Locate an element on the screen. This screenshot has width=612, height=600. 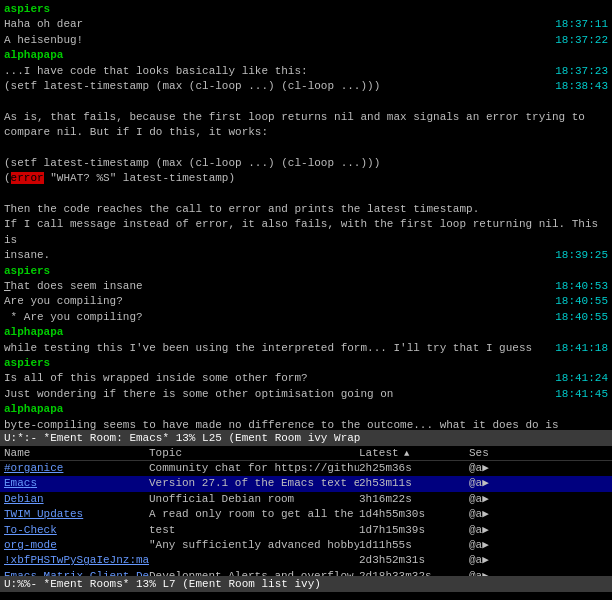
room-latest: 1d7h15m39s is located at coordinates (414, 530).